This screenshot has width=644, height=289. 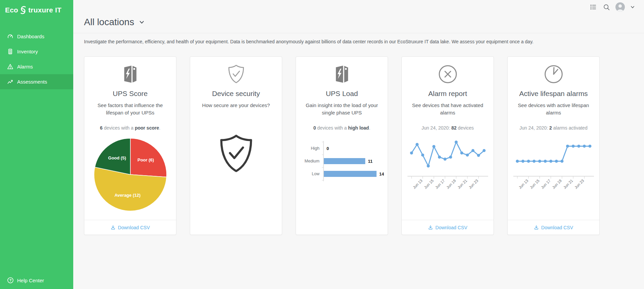 What do you see at coordinates (32, 82) in the screenshot?
I see `sidebar-item-label: Assessments` at bounding box center [32, 82].